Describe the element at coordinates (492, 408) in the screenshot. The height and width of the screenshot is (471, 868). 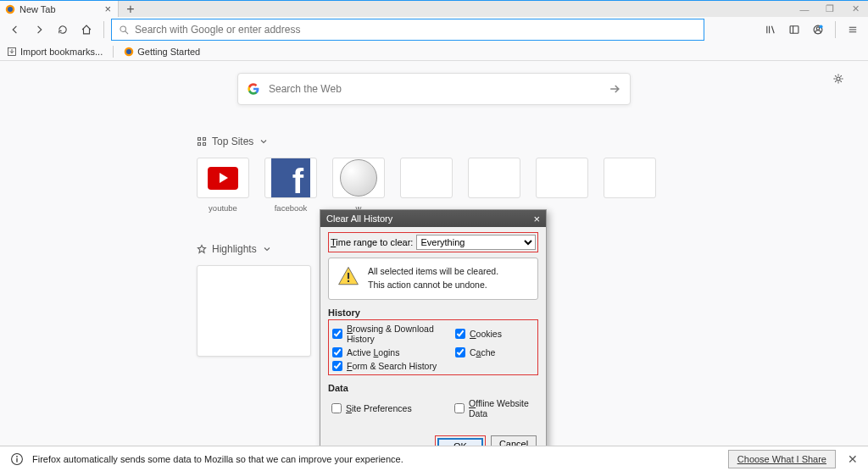
I see `cb-offline-data: Offline Website Data` at that location.